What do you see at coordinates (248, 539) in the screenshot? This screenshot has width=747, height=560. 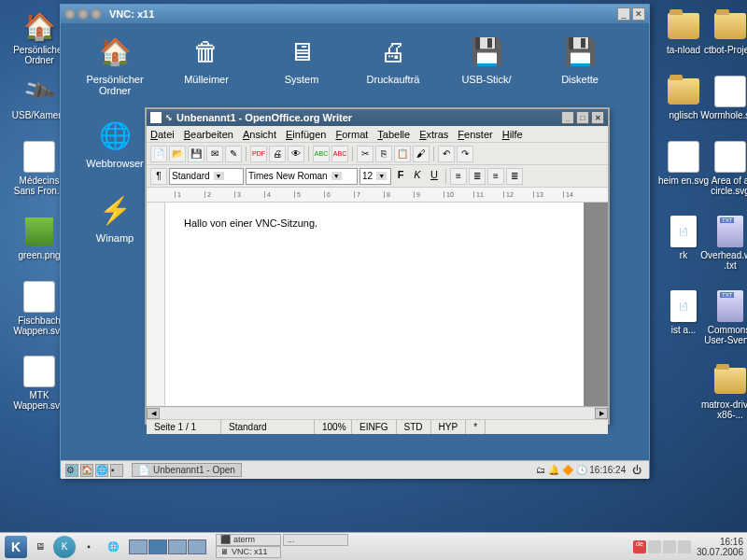 I see `task-aterm: ⬛aterm` at bounding box center [248, 539].